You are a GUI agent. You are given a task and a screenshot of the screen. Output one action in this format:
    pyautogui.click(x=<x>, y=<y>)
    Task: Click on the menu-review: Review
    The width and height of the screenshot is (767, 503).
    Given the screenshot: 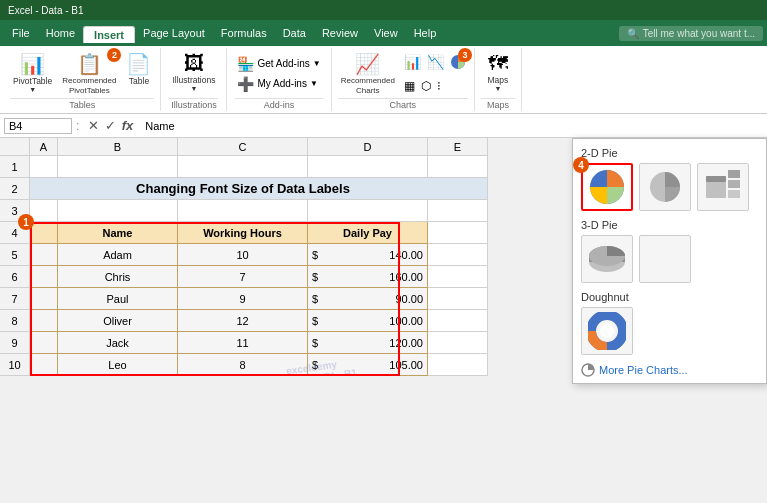 What is the action you would take?
    pyautogui.click(x=340, y=33)
    